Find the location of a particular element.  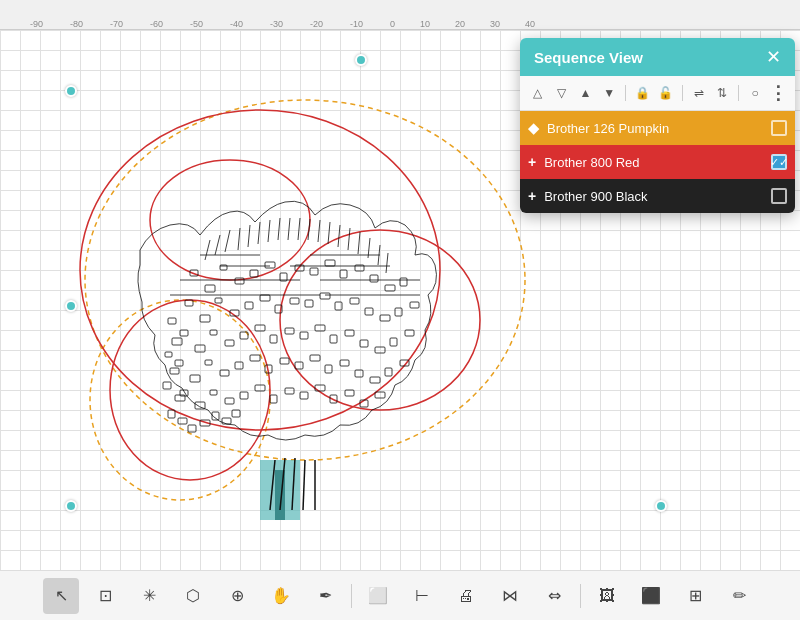

print-button: 🖨 is located at coordinates (466, 596).